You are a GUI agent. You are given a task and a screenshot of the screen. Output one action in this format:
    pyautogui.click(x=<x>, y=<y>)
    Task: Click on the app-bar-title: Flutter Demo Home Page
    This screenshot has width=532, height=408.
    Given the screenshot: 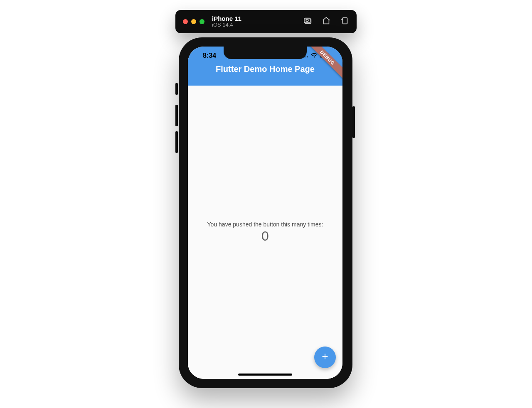 What is the action you would take?
    pyautogui.click(x=265, y=69)
    